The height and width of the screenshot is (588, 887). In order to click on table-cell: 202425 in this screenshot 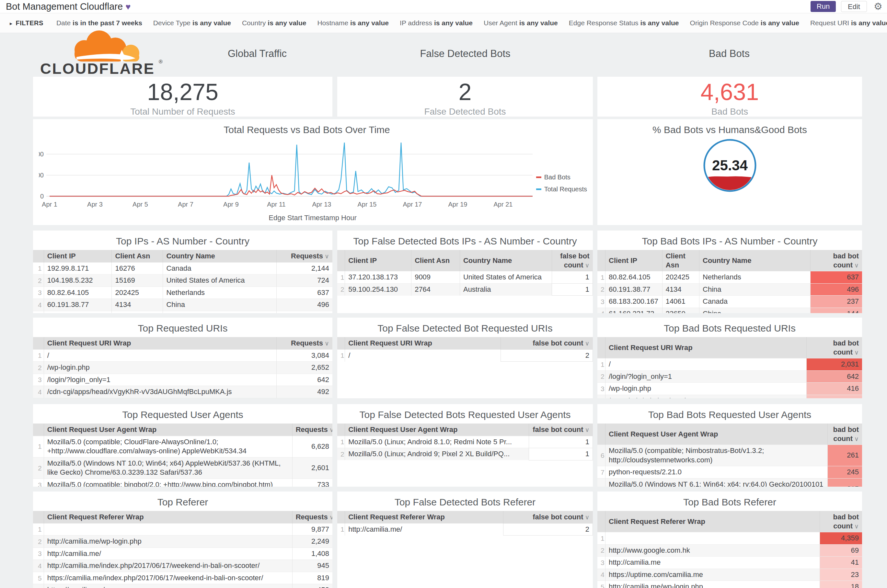, I will do `click(137, 292)`.